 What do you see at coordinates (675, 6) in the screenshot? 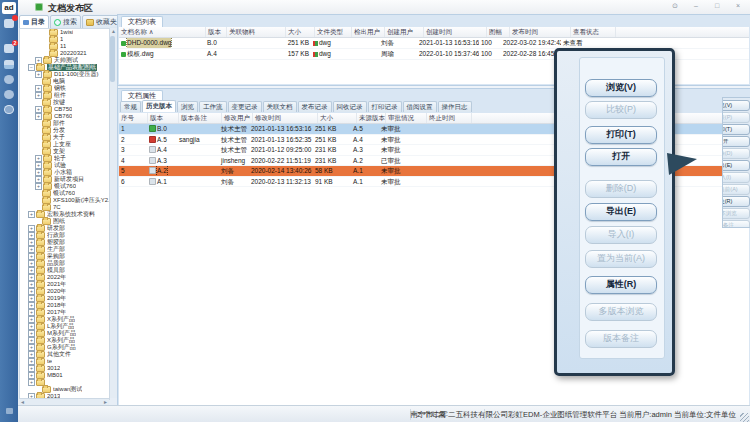
I see `settings-icon: ⊙` at bounding box center [675, 6].